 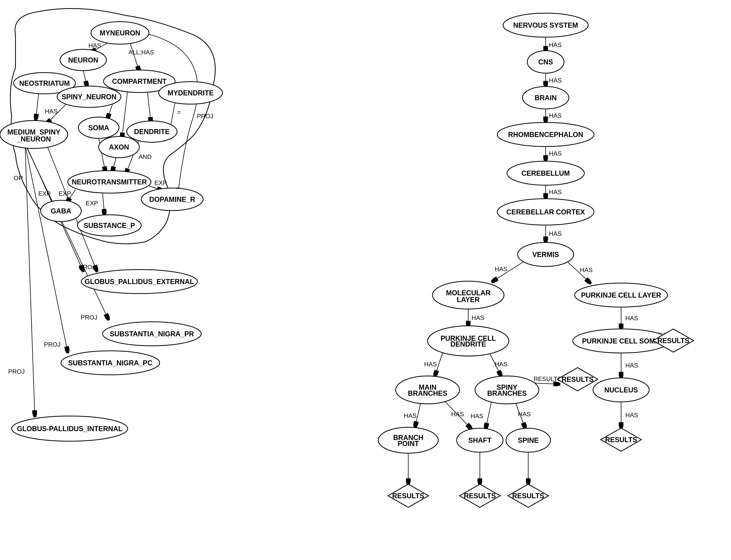 I want to click on label-cns: CNS, so click(x=546, y=62).